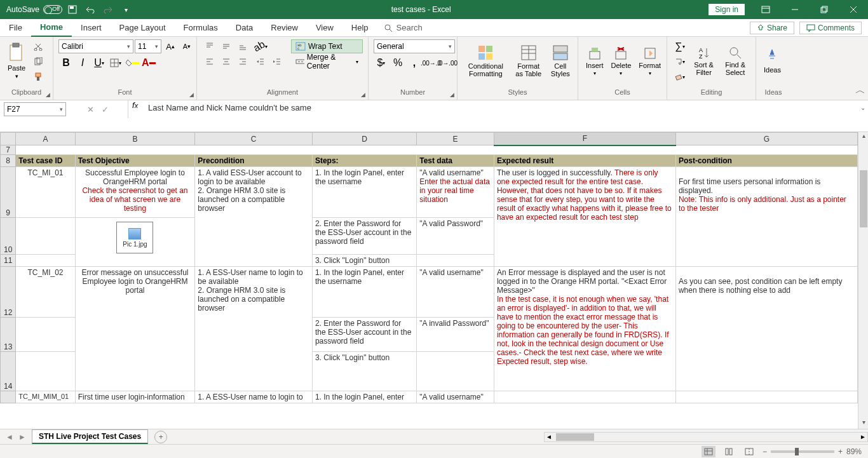 This screenshot has width=868, height=458. What do you see at coordinates (360, 28) in the screenshot?
I see `tab-help: Help` at bounding box center [360, 28].